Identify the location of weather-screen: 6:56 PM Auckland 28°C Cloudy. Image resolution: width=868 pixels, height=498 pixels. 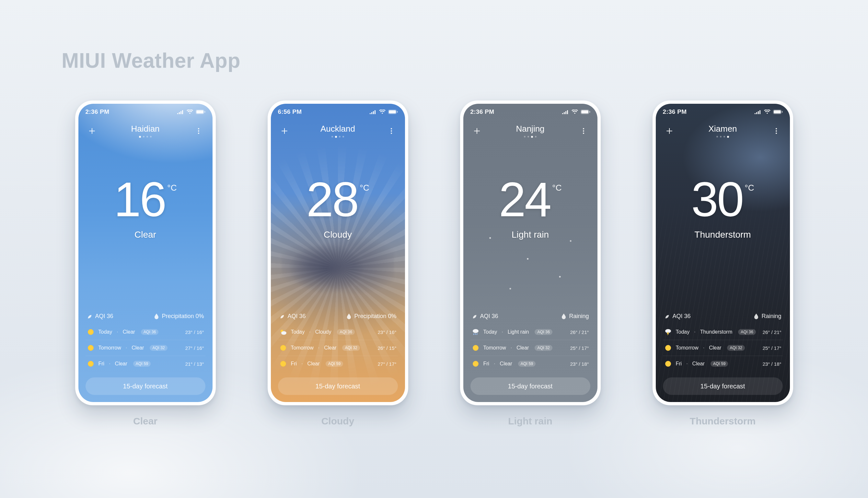
(338, 253).